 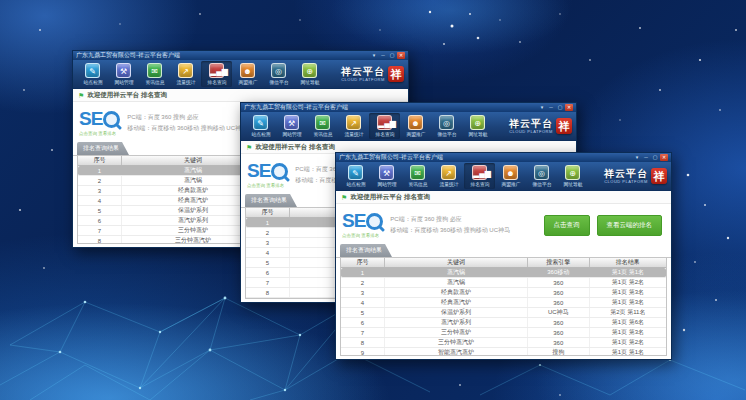 What do you see at coordinates (504, 323) in the screenshot?
I see `table-row: 6蒸汽炉系列360第1页 第6名` at bounding box center [504, 323].